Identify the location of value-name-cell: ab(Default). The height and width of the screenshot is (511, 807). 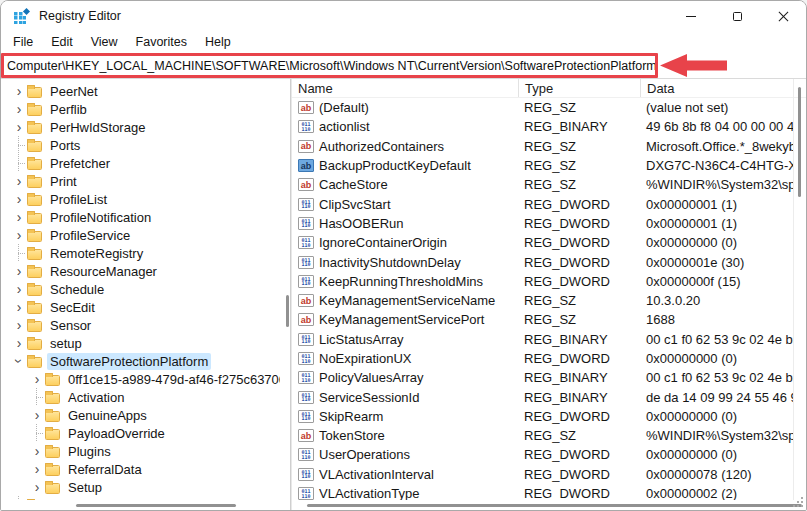
(405, 108).